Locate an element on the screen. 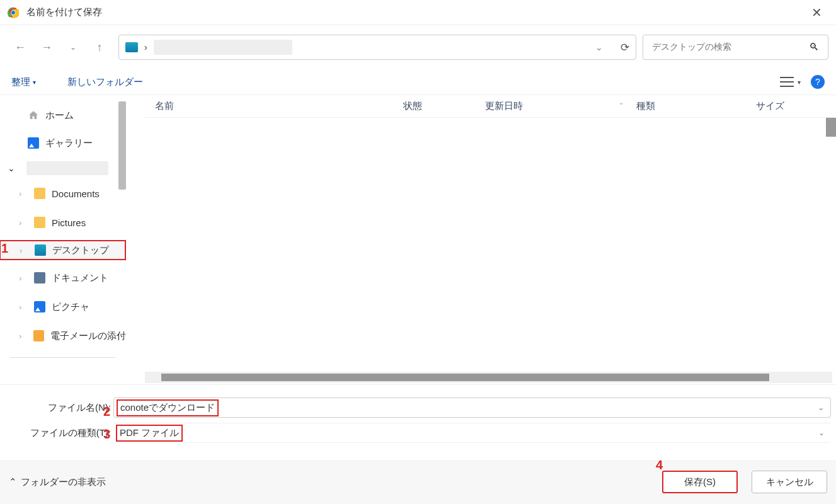 This screenshot has height=504, width=836. sidebar-label: ギャラリー is located at coordinates (69, 144).